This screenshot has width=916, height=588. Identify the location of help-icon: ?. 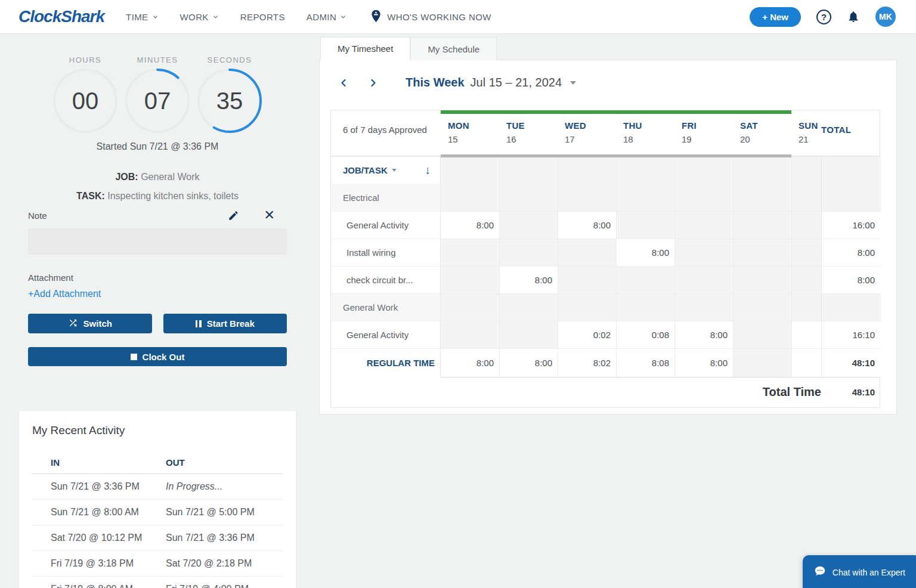
(824, 17).